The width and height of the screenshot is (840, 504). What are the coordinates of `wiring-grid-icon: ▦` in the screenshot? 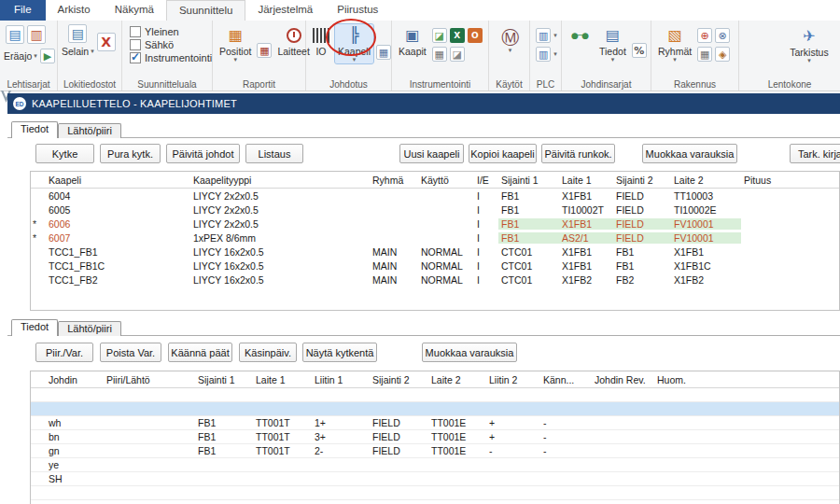 It's located at (384, 52).